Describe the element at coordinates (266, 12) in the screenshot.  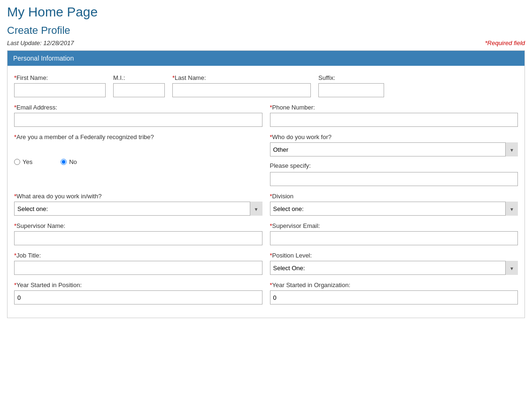
I see `page-title: My Home Page` at that location.